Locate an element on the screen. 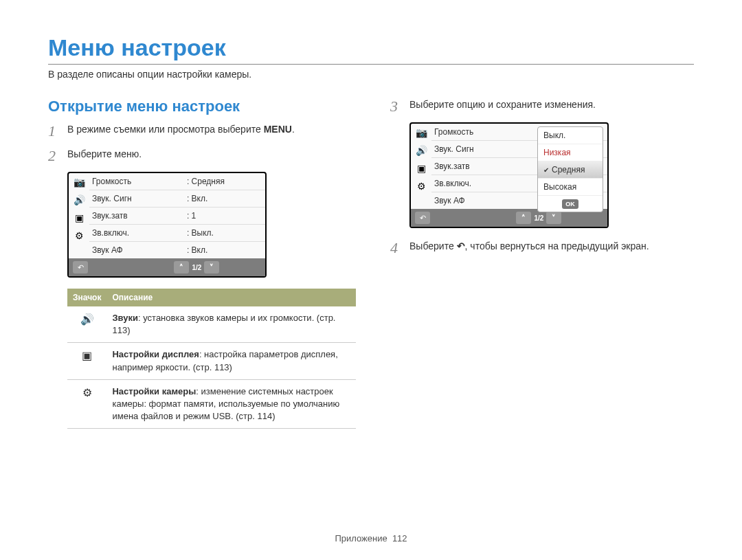  step-4: 4 Выберите ↶, чтобы вернуться на предыду… is located at coordinates (542, 247).